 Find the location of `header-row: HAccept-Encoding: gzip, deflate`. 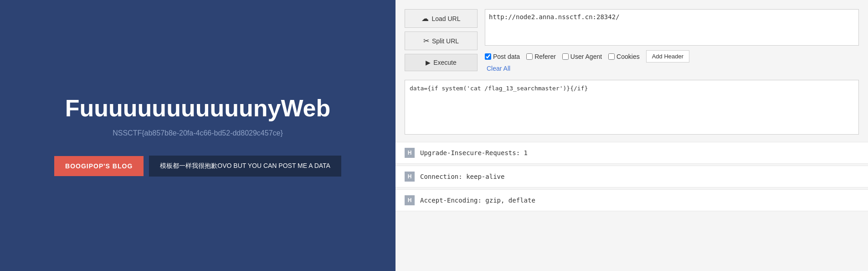

header-row: HAccept-Encoding: gzip, deflate is located at coordinates (632, 200).